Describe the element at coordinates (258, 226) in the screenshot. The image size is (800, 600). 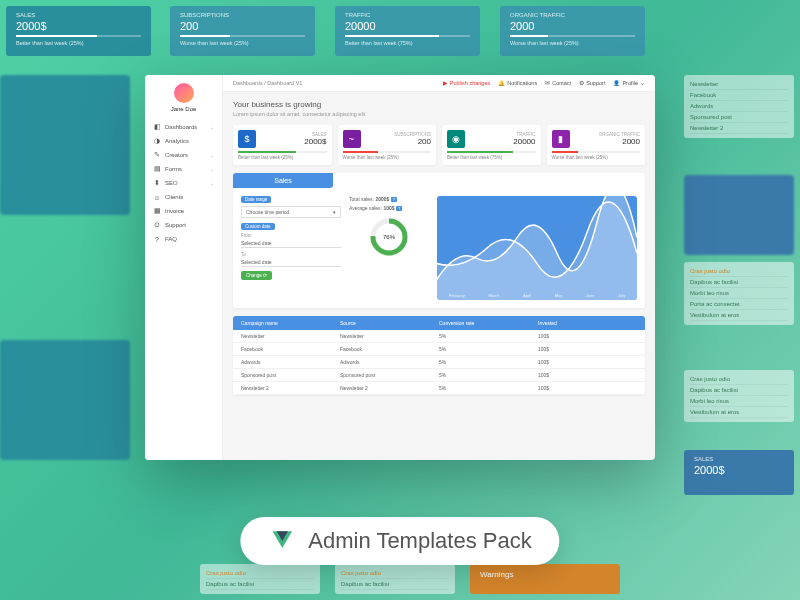
I see `custom-date-pill: Custom date` at that location.